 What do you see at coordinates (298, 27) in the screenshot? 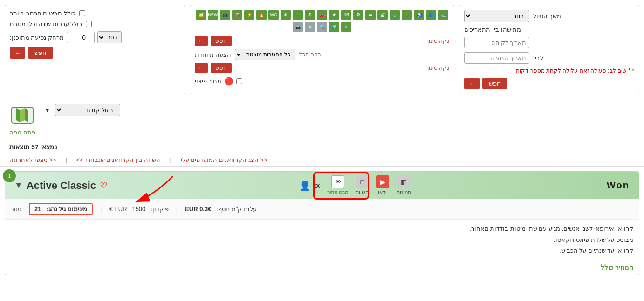
I see `icon-photo: 📷` at bounding box center [298, 27].